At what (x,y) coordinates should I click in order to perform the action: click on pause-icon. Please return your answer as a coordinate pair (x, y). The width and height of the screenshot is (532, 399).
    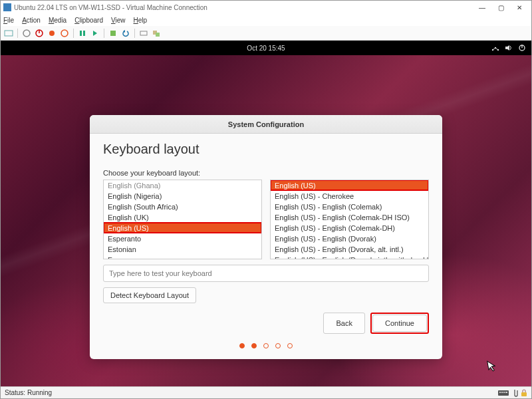
    Looking at the image, I should click on (82, 33).